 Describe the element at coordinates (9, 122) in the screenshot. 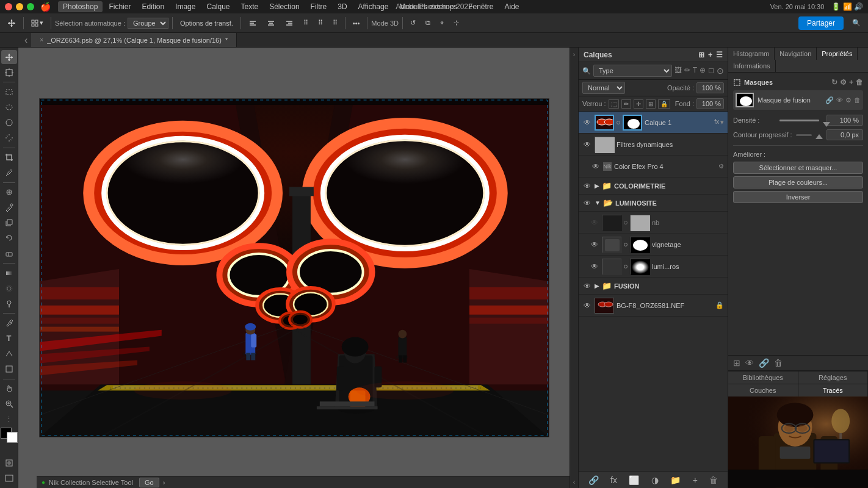

I see `tool-lasso` at that location.